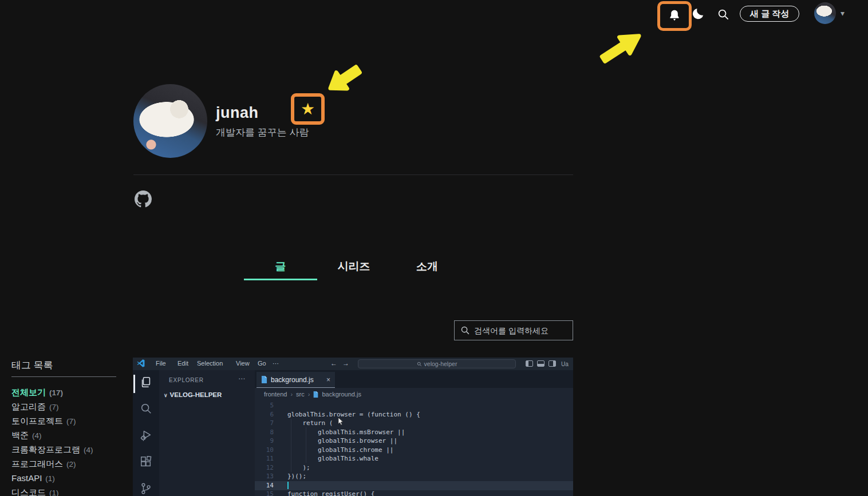  I want to click on tag-item: 알고리즘(7), so click(35, 408).